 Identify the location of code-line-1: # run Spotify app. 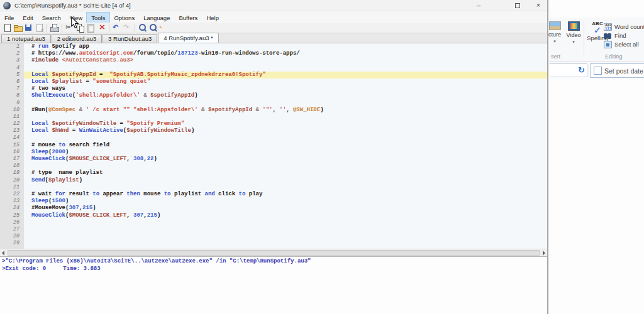
(286, 46).